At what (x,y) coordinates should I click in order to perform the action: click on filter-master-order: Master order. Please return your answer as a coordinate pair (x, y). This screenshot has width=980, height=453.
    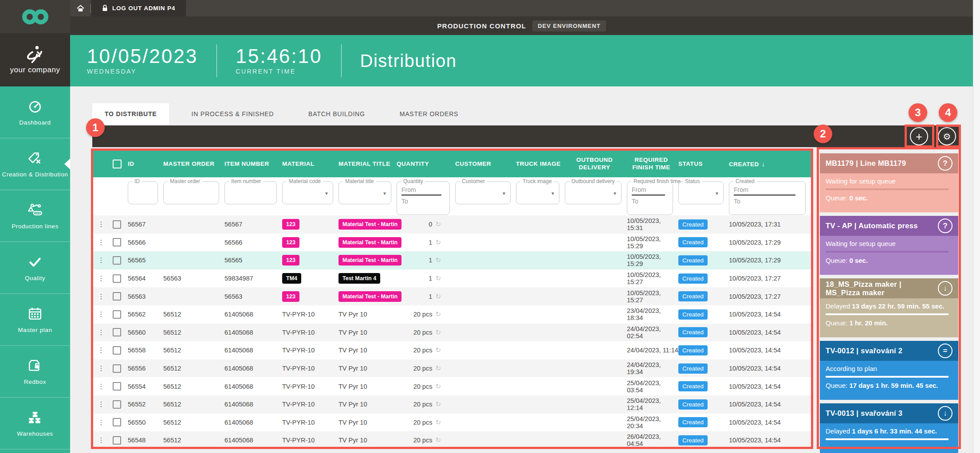
    Looking at the image, I should click on (191, 193).